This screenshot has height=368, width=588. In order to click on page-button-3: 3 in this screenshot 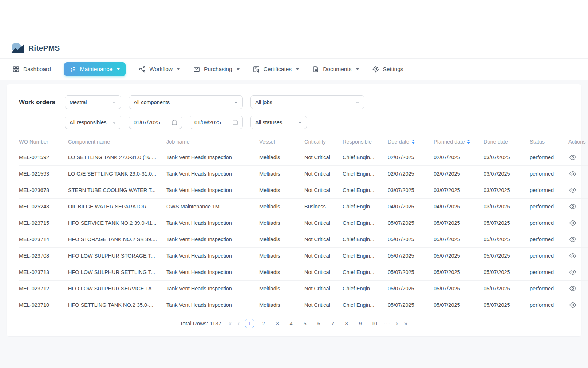, I will do `click(277, 324)`.